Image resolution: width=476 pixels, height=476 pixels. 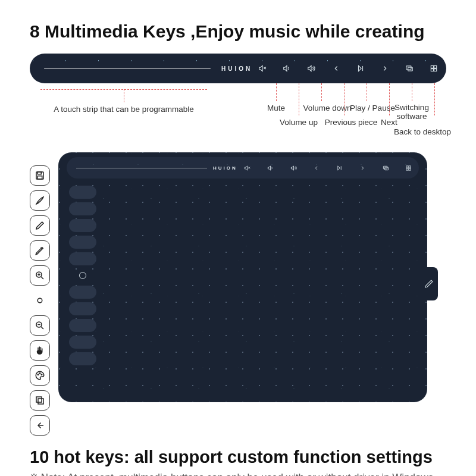 What do you see at coordinates (429, 284) in the screenshot?
I see `pen-holder-tab` at bounding box center [429, 284].